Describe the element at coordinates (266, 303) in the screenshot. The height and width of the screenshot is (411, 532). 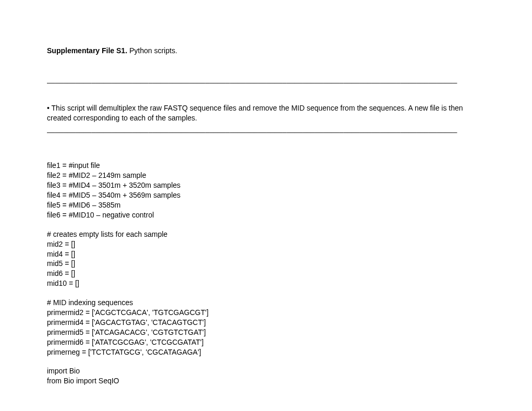
I see `mid-comment: # MID indexing sequences` at that location.